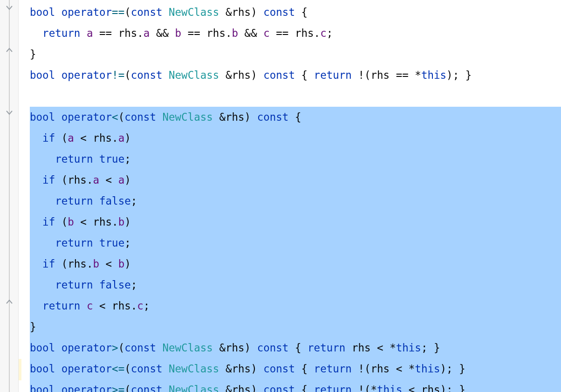  I want to click on code-line-selected: if (b < rhs.b), so click(295, 222).